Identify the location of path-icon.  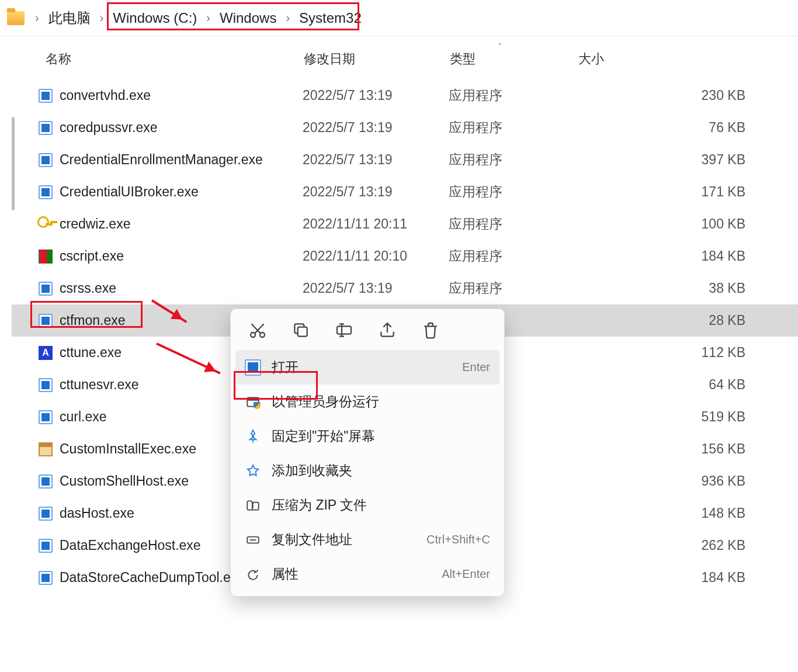
(253, 540).